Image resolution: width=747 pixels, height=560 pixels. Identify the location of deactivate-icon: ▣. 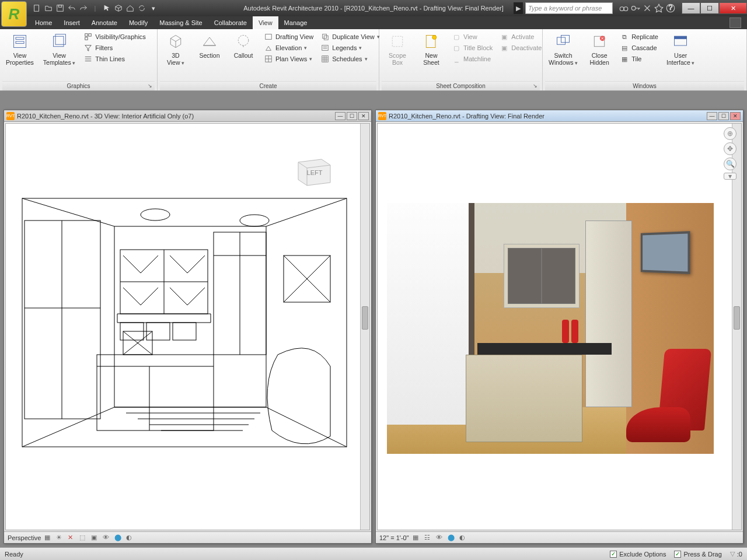
(504, 48).